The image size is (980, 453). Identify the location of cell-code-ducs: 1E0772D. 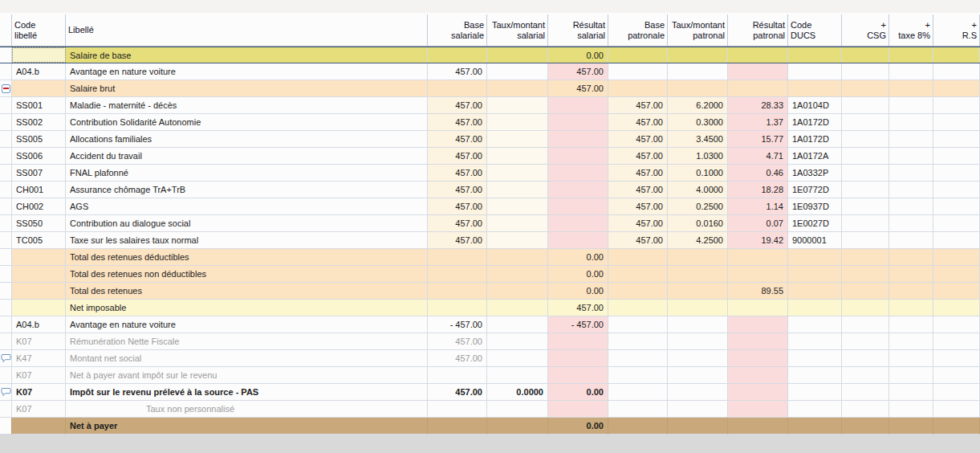
(815, 190).